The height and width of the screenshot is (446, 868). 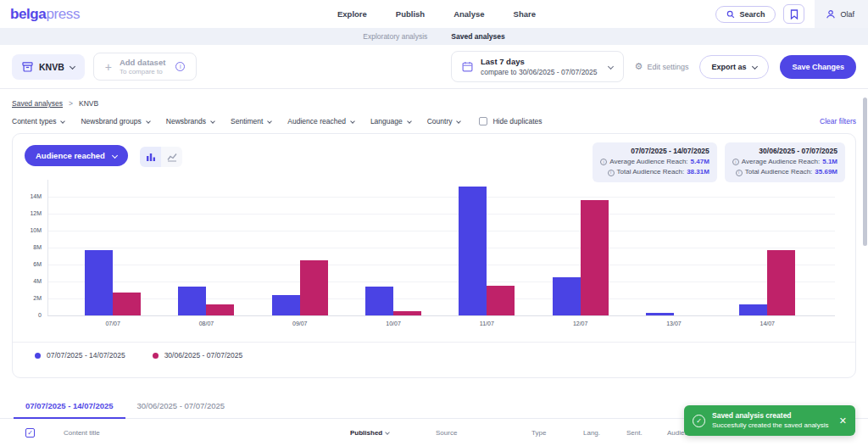 What do you see at coordinates (220, 310) in the screenshot?
I see `bar-08-07-series1` at bounding box center [220, 310].